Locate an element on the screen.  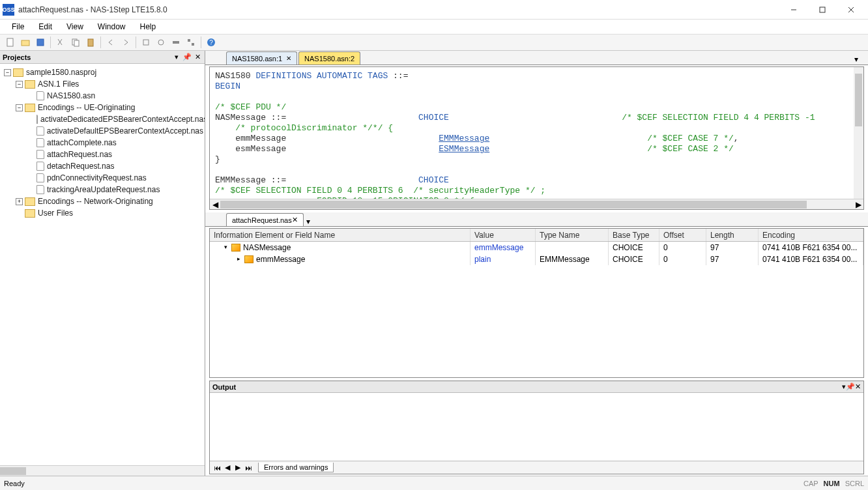
table-row: ▸emmMessage plain EMMMessage CHOICE 0 97… is located at coordinates (537, 259).